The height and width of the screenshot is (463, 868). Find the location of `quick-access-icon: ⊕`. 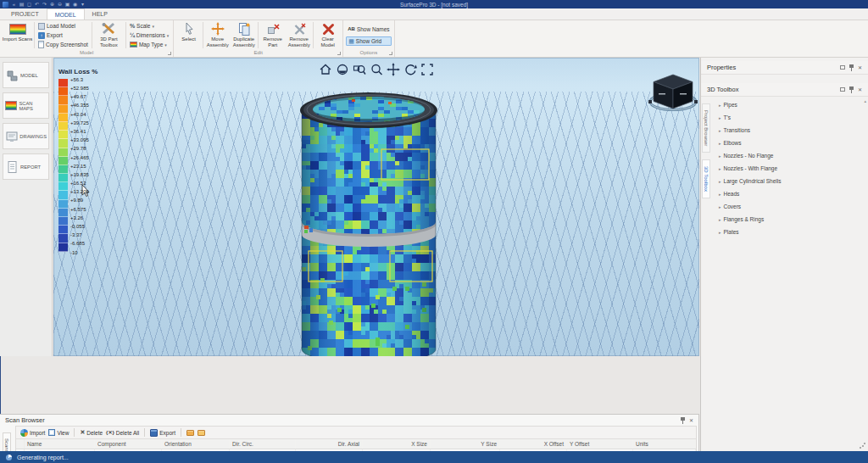

quick-access-icon: ⊕ is located at coordinates (53, 4).